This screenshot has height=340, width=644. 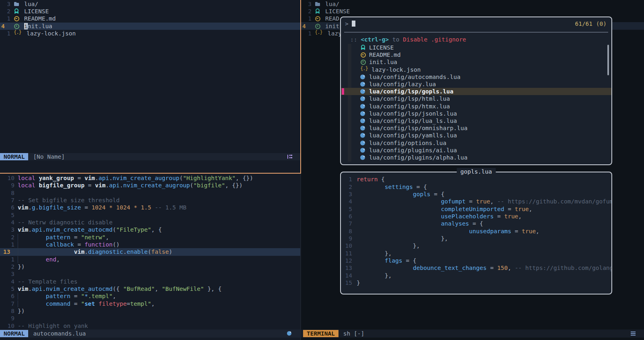 I want to click on code-line: 10local yank_group = vim.api.nvim_create…, so click(x=150, y=178).